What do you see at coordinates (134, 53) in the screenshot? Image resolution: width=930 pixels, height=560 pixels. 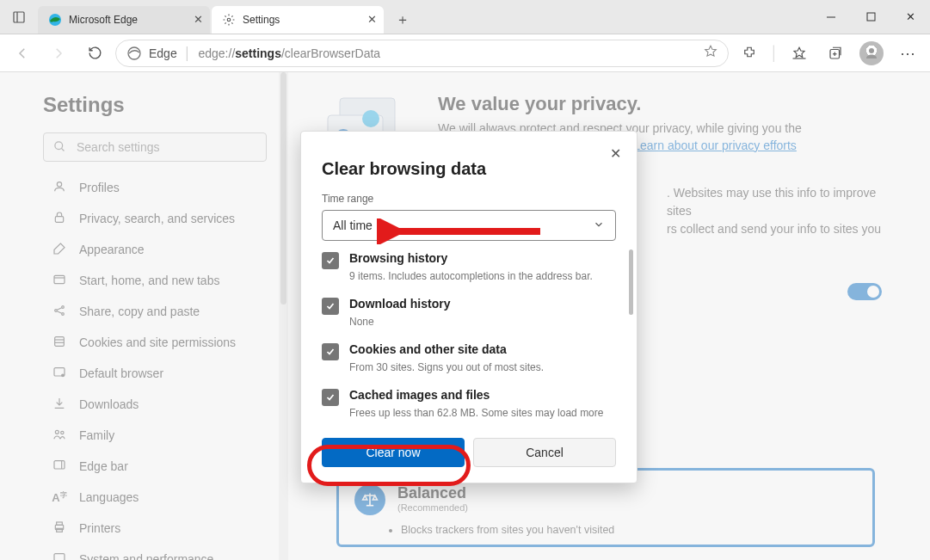 I see `site-info-icon` at bounding box center [134, 53].